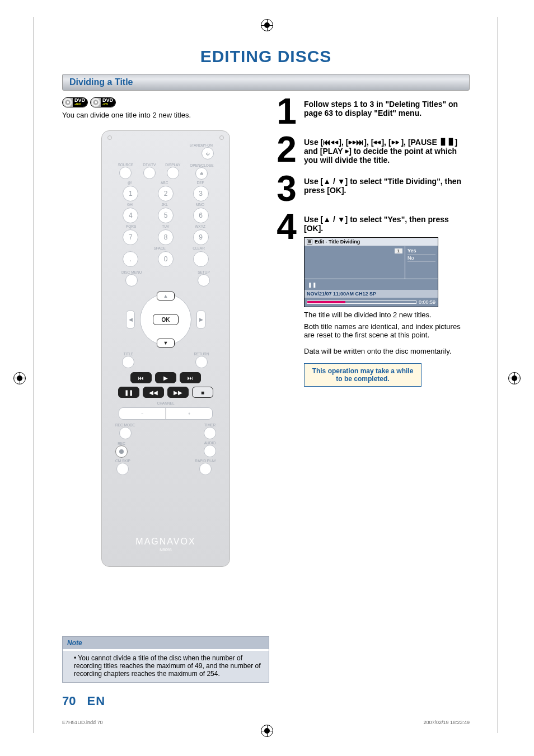  I want to click on step-3: 3 Use [▲ / ▼] to select "Title Dividing"…, so click(372, 189).